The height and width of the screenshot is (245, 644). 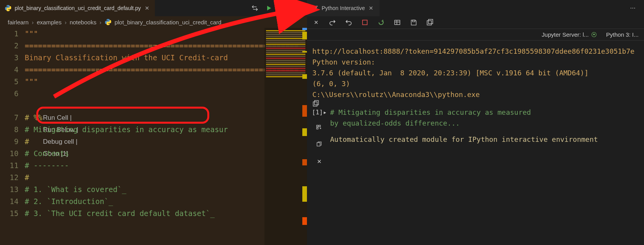 What do you see at coordinates (430, 22) in the screenshot?
I see `export-icon` at bounding box center [430, 22].